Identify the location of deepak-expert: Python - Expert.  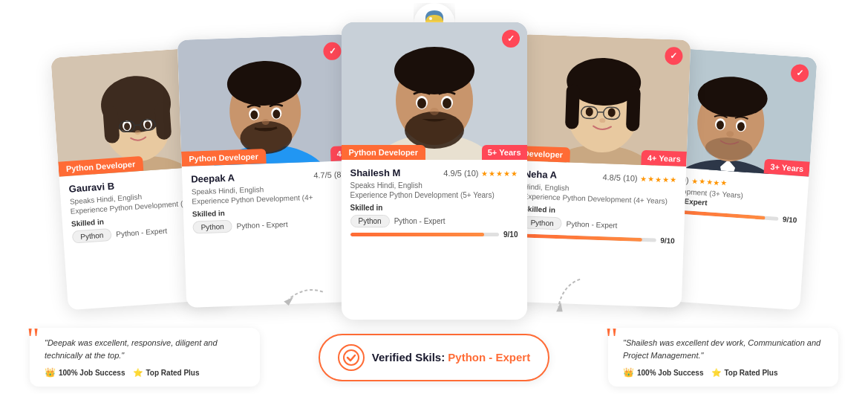
(263, 225).